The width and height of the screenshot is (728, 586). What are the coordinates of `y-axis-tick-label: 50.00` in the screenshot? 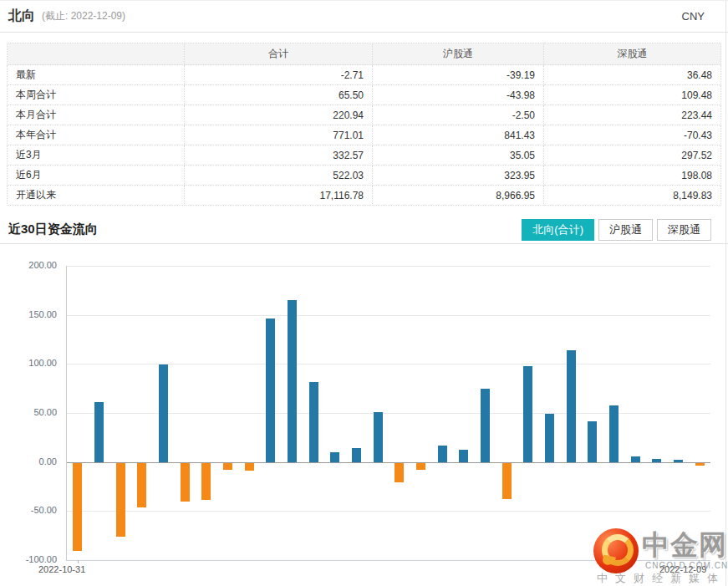 It's located at (31, 412).